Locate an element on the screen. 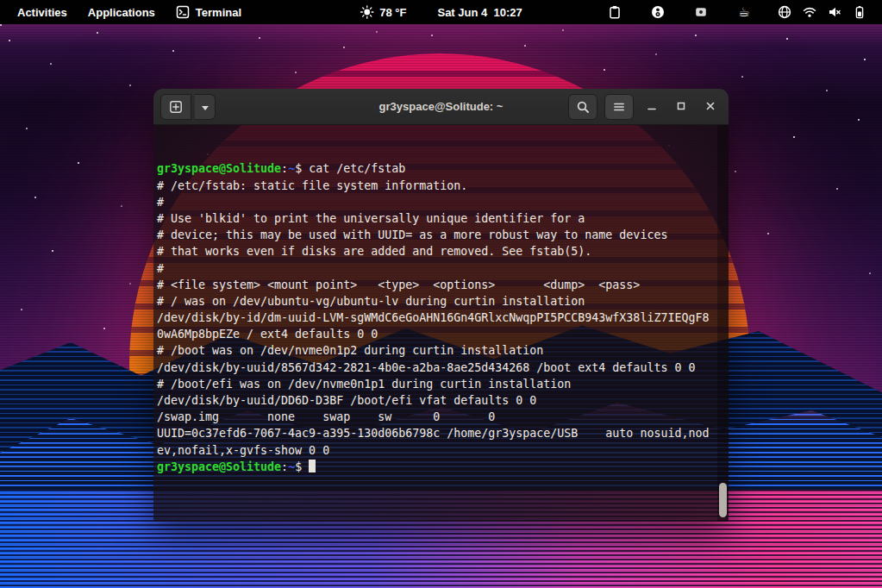 This screenshot has height=588, width=882. terminal-line: gr3yspace@Solitude:~$ cat /etc/fstab is located at coordinates (443, 169).